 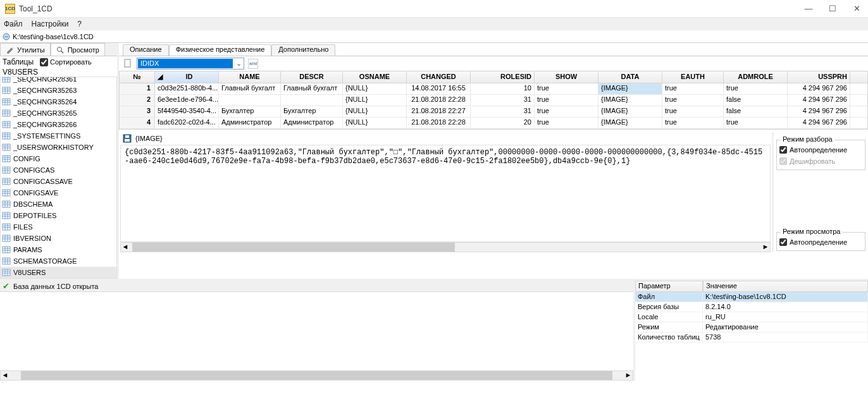 I want to click on tab-utils: Утилиты, so click(x=25, y=49).